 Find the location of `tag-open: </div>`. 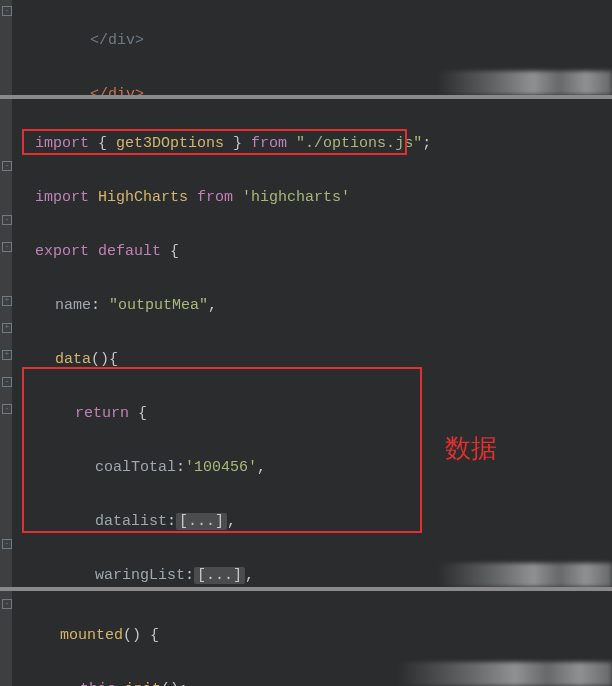

tag-open: </div> is located at coordinates (117, 90).